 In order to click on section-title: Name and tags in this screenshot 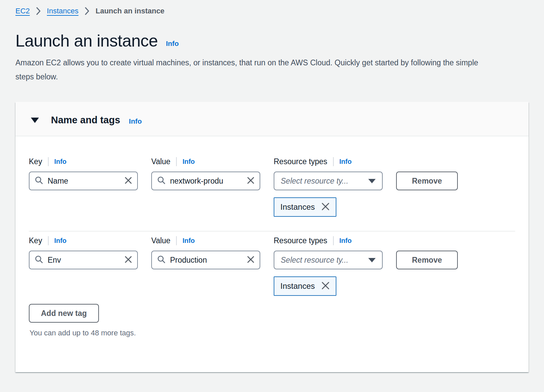, I will do `click(86, 120)`.